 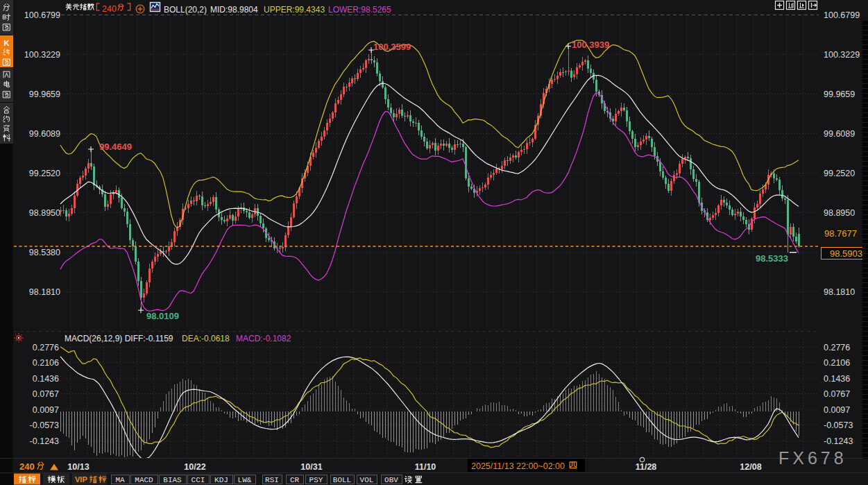 What do you see at coordinates (272, 480) in the screenshot?
I see `svg-text: RSI` at bounding box center [272, 480].